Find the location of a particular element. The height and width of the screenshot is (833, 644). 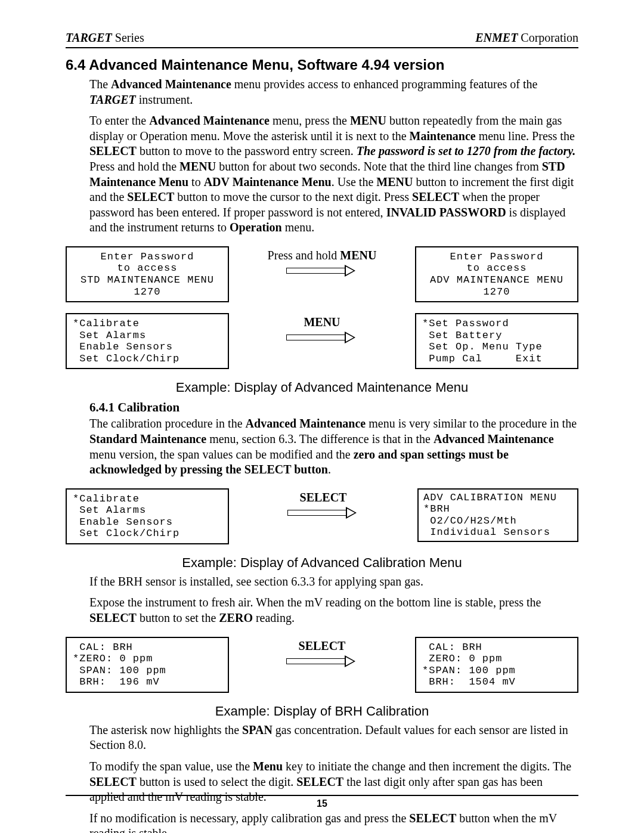

sub-heading-calibration: 6.4.1 Calibration is located at coordinates (334, 408).